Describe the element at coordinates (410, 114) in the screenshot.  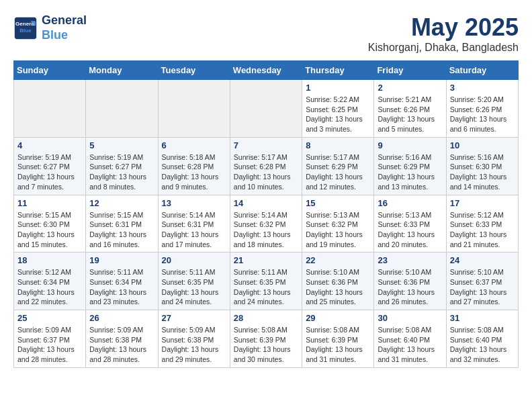
I see `day-info: Sunrise: 5:21 AMSunset: 6:26 PMDaylight:…` at that location.